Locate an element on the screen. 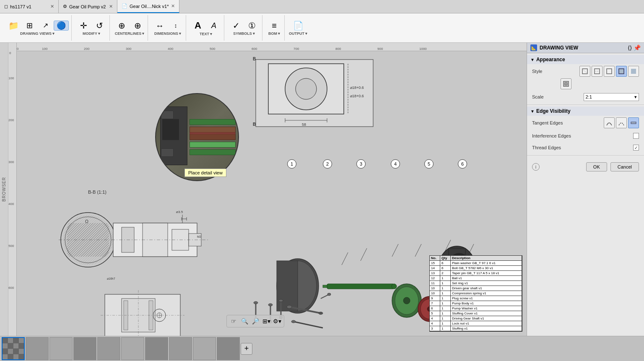 This screenshot has width=644, height=361. interference-edges-label: Interference Edges is located at coordinates (583, 136).